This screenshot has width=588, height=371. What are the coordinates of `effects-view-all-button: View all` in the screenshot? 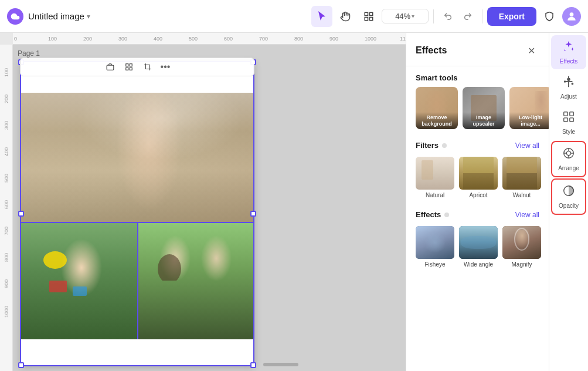 It's located at (528, 215).